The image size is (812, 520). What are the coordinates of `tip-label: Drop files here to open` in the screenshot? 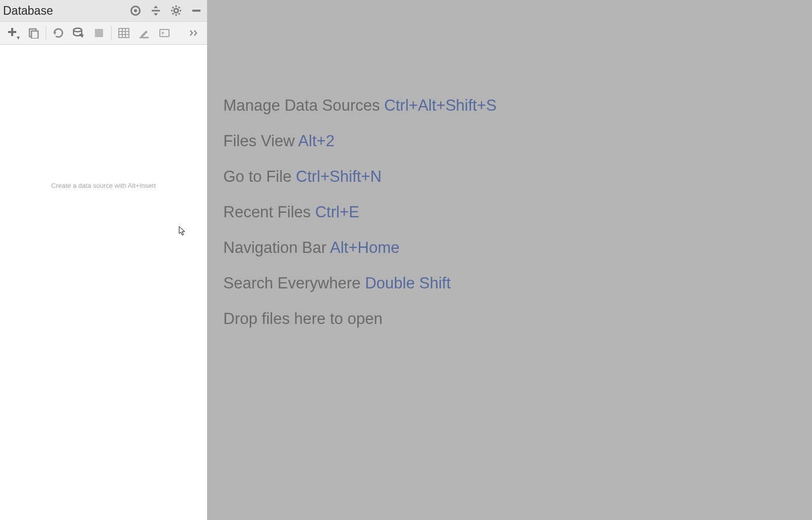 It's located at (303, 319).